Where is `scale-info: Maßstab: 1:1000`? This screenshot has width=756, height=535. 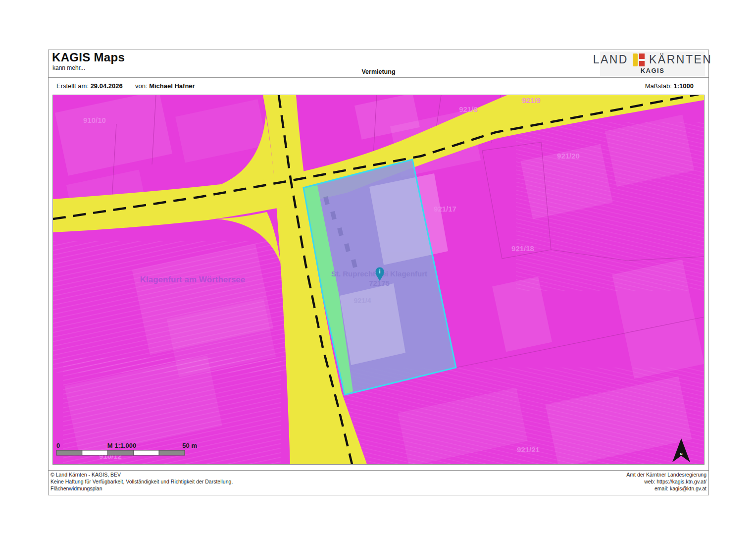
scale-info: Maßstab: 1:1000 is located at coordinates (669, 86).